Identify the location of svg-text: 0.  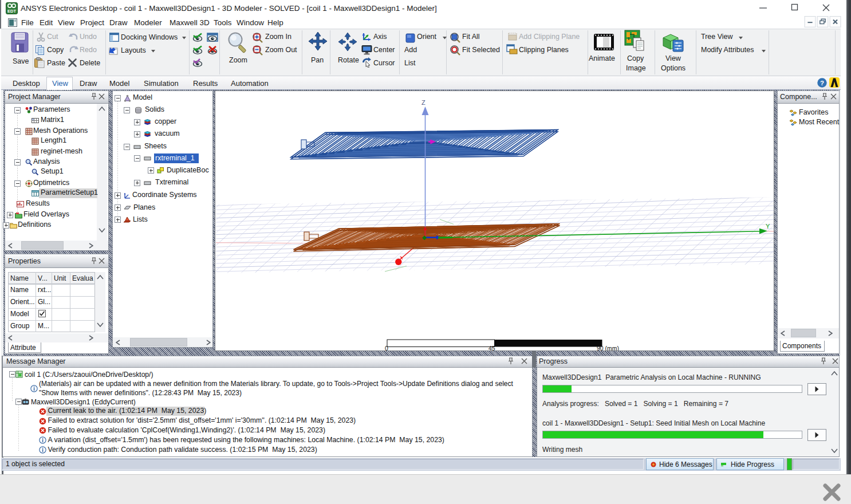
(387, 348).